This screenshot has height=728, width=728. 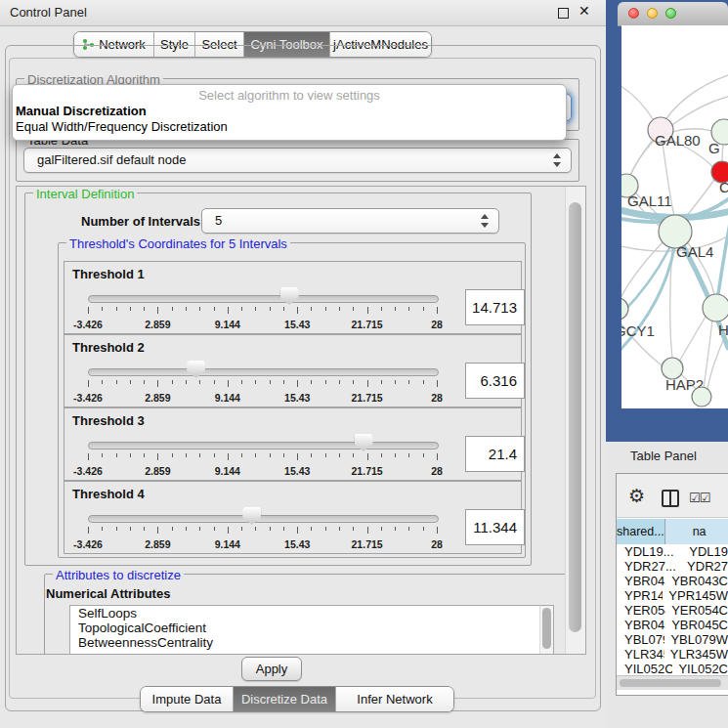 I want to click on table-row: YDL19...YDL19, so click(x=672, y=551).